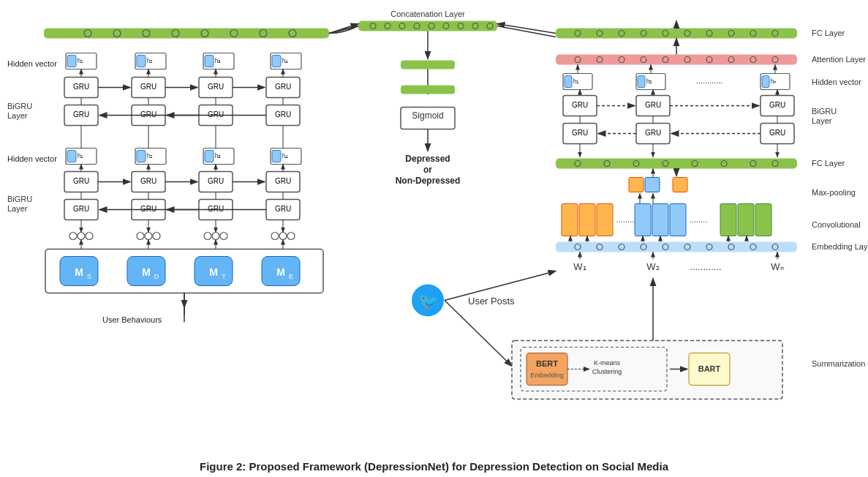 This screenshot has height=477, width=868. Describe the element at coordinates (676, 247) in the screenshot. I see `embedding-bar` at that location.